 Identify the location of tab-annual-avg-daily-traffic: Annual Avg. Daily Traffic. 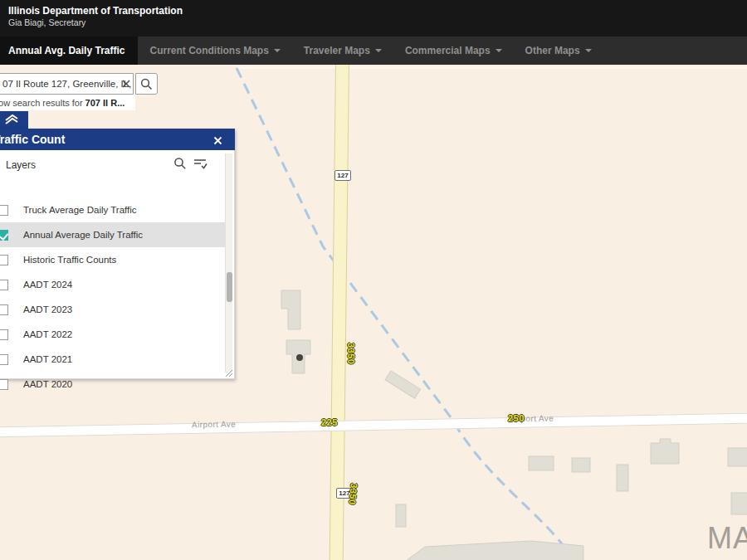
(69, 51).